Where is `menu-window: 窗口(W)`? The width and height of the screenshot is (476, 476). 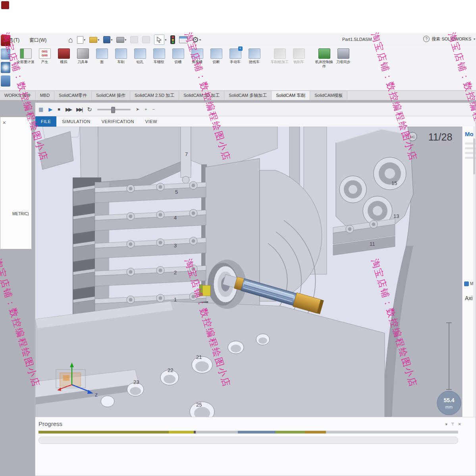
menu-window: 窗口(W) is located at coordinates (38, 40).